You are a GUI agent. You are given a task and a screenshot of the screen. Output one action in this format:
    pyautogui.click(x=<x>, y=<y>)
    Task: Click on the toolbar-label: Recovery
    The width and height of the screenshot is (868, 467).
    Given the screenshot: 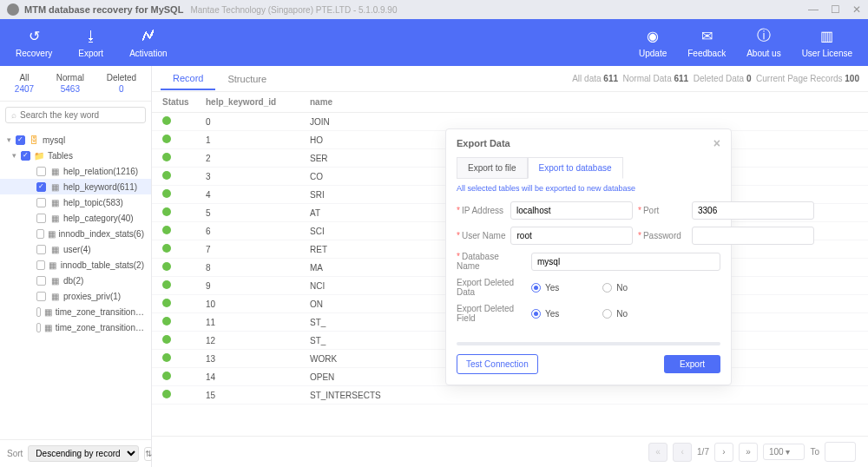 What is the action you would take?
    pyautogui.click(x=34, y=54)
    